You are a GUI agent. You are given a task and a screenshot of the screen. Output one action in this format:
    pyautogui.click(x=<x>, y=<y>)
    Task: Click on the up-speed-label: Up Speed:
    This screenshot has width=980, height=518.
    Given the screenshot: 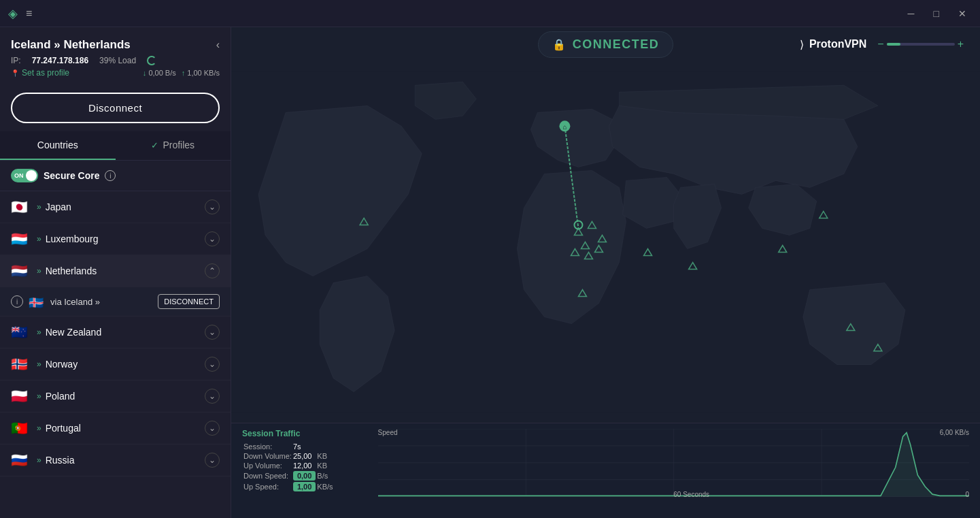 What is the action you would take?
    pyautogui.click(x=268, y=487)
    